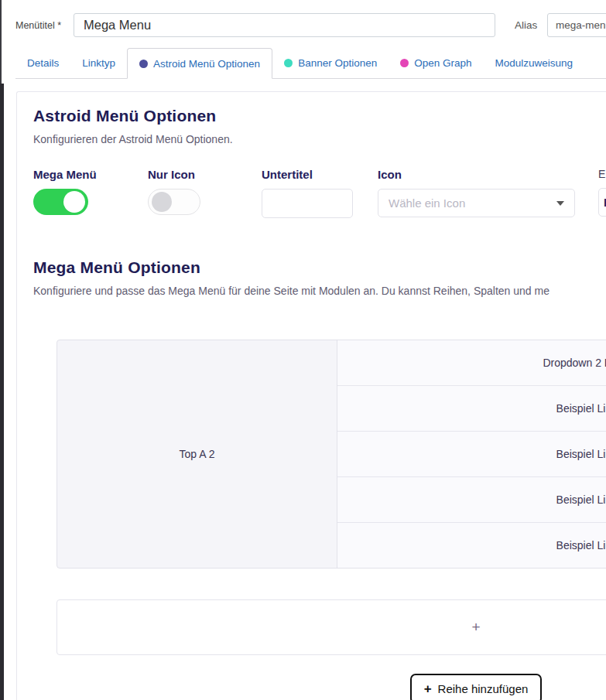 This screenshot has height=700, width=606. What do you see at coordinates (307, 175) in the screenshot?
I see `untertitel-label: Untertitel` at bounding box center [307, 175].